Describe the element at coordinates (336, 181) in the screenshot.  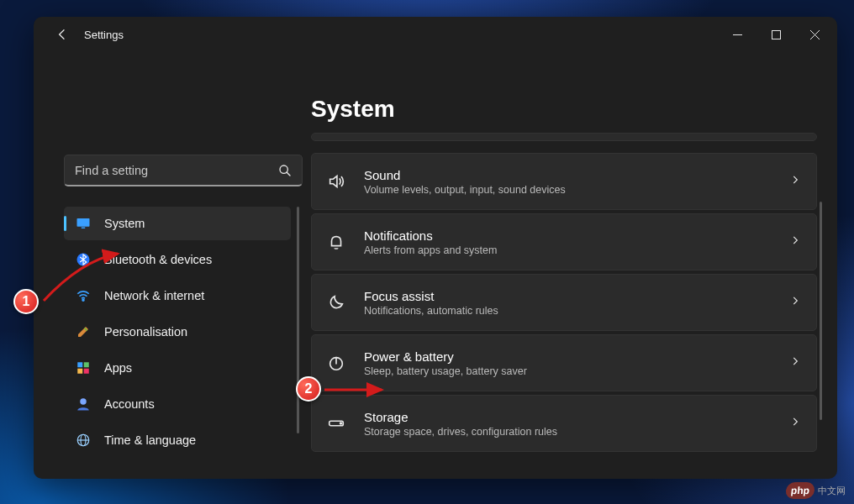
I see `sound-icon` at that location.